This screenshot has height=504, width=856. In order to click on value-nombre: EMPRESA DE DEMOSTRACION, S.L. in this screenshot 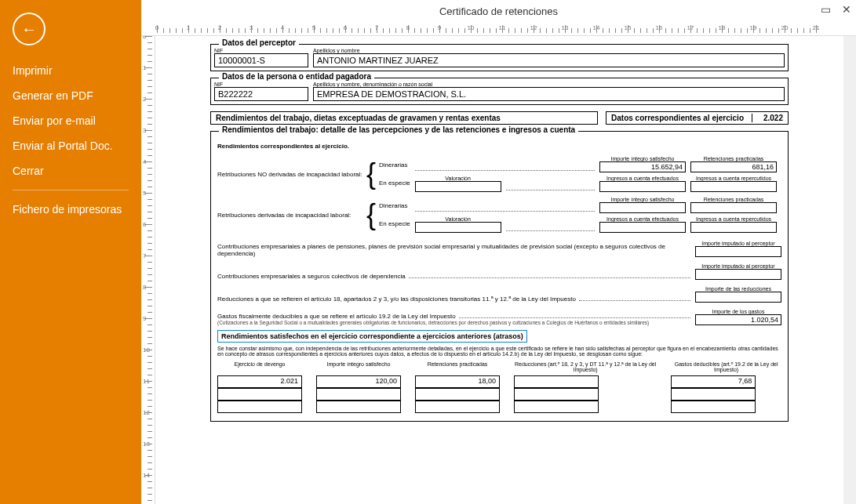, I will do `click(549, 94)`.